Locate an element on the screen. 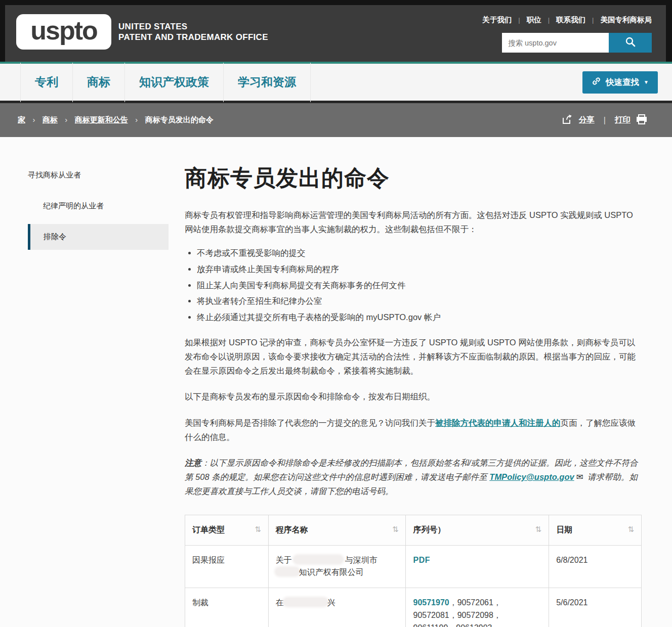  column-header-proceeding-name: 程序名称⇅ is located at coordinates (337, 530).